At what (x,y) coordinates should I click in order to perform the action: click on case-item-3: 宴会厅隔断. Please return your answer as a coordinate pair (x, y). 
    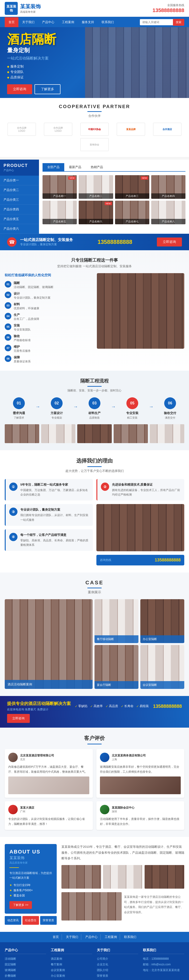
    Looking at the image, I should click on (117, 667).